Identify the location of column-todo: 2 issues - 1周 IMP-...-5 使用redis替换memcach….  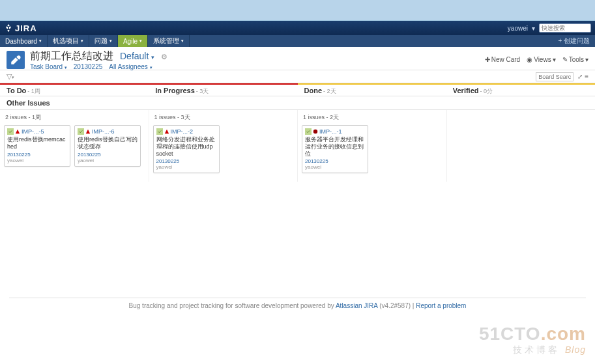
(74, 146).